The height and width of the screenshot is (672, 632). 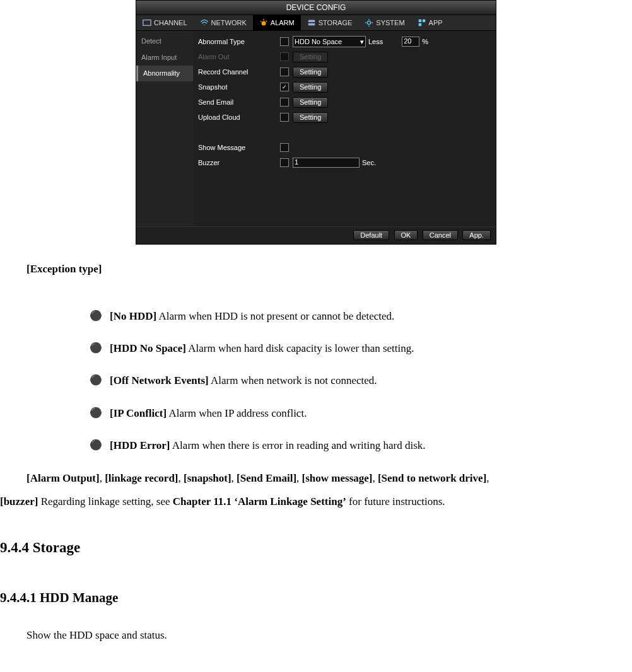 What do you see at coordinates (239, 87) in the screenshot?
I see `label-snapshot: Snapshot` at bounding box center [239, 87].